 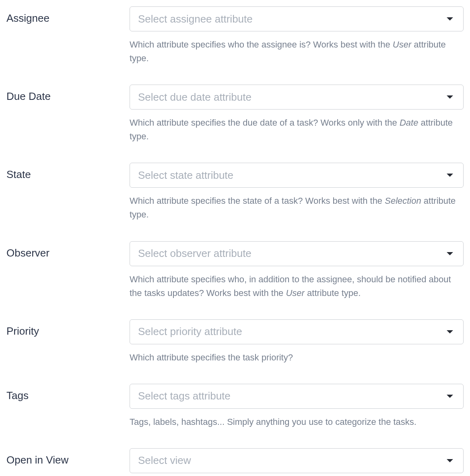 I want to click on assignee-label: Assignee, so click(x=28, y=18).